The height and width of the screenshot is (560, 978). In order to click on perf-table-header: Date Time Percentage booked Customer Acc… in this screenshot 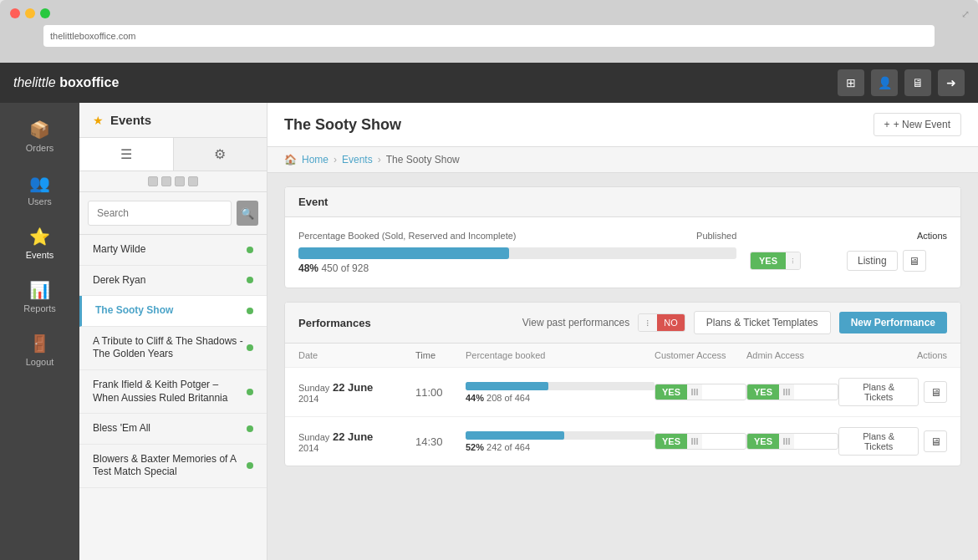, I will do `click(623, 356)`.